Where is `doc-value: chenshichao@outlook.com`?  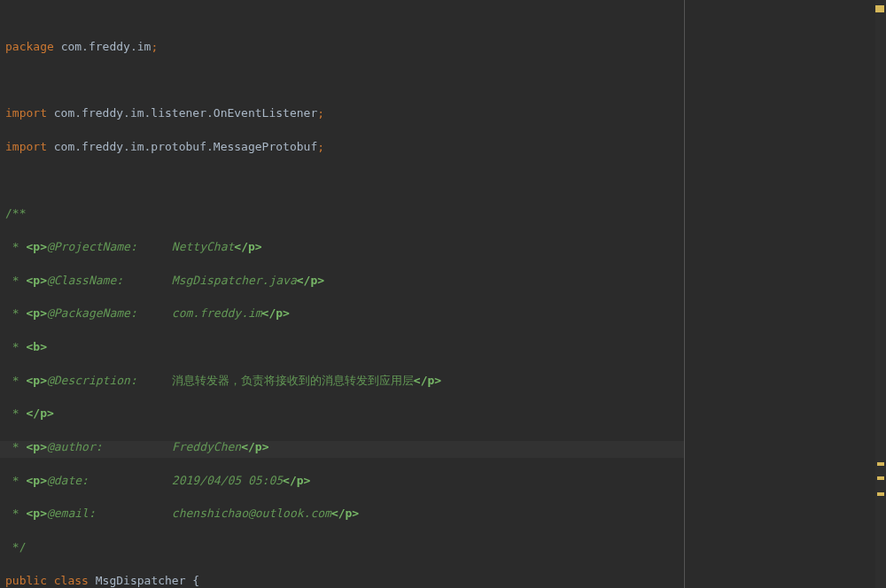 doc-value: chenshichao@outlook.com is located at coordinates (252, 514).